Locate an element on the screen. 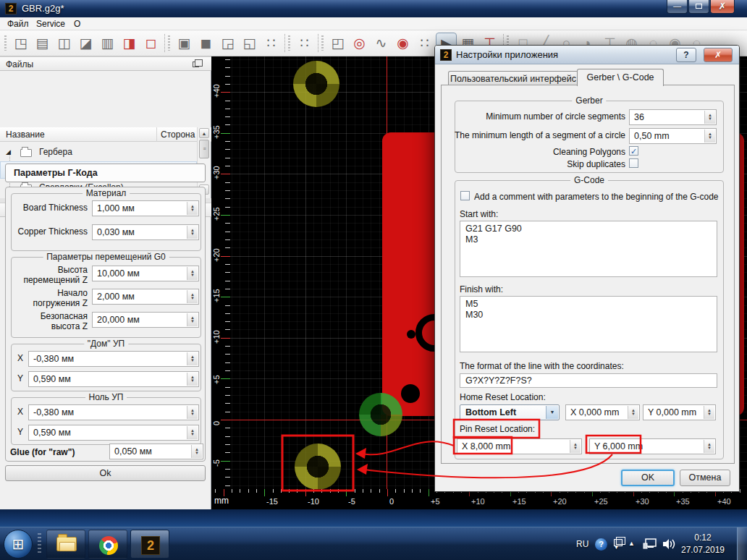 The height and width of the screenshot is (560, 747). segment-length-label: The minimum length of a segment of a cir… is located at coordinates (537, 135).